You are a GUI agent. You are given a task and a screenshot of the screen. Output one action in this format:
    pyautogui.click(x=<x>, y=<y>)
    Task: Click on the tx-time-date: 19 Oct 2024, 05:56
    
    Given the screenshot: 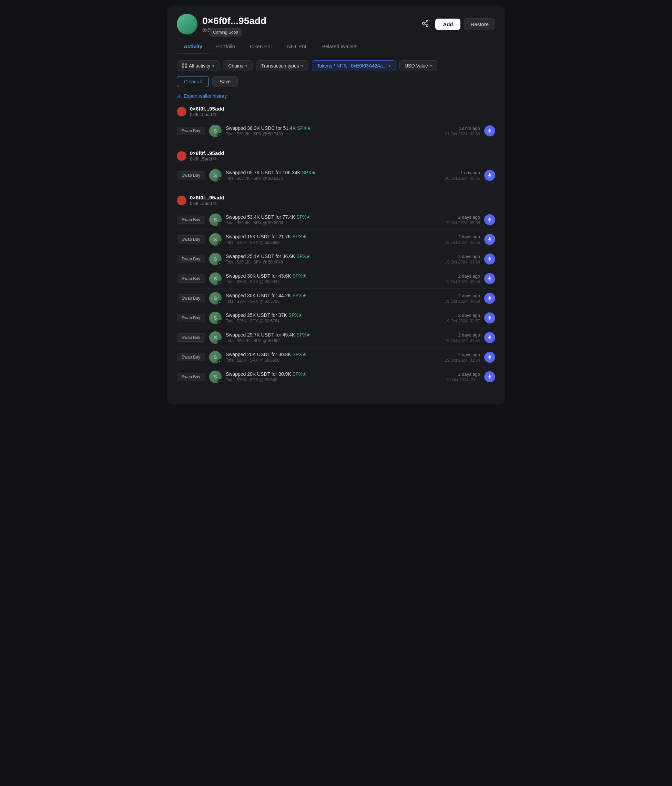 What is the action you would take?
    pyautogui.click(x=452, y=243)
    